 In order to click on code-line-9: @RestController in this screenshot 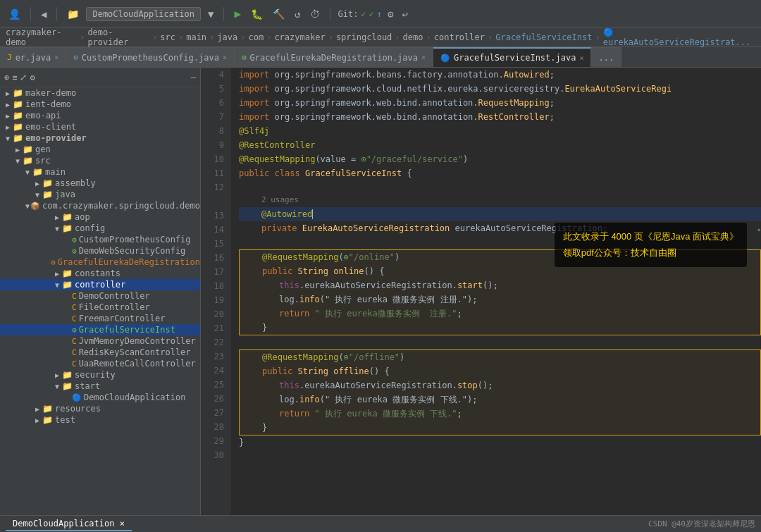, I will do `click(500, 145)`.